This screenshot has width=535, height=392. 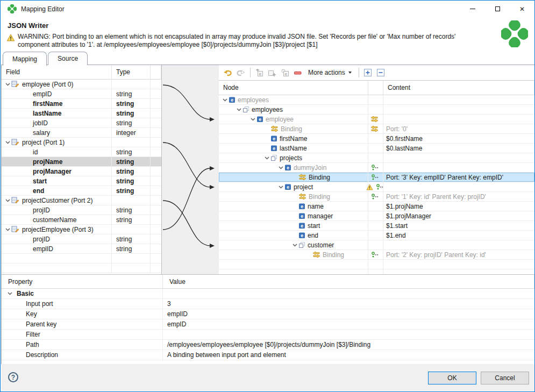 I want to click on column-header-value: Value, so click(x=348, y=282).